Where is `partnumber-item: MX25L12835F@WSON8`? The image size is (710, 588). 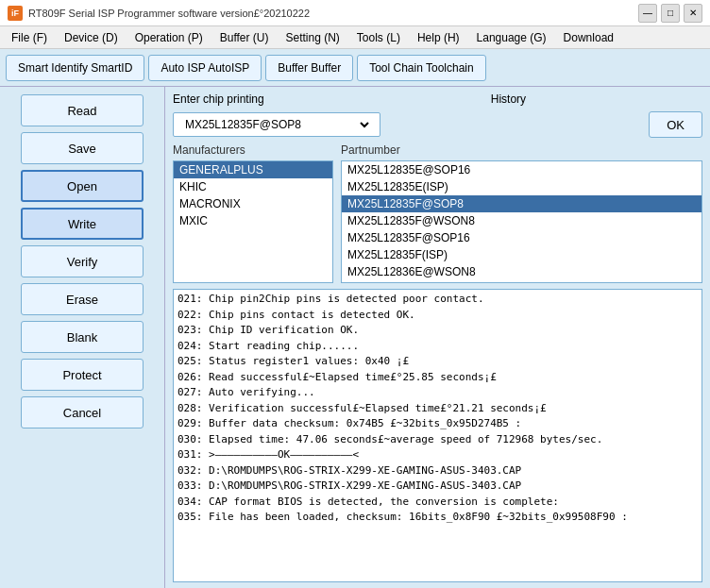 partnumber-item: MX25L12835F@WSON8 is located at coordinates (521, 221).